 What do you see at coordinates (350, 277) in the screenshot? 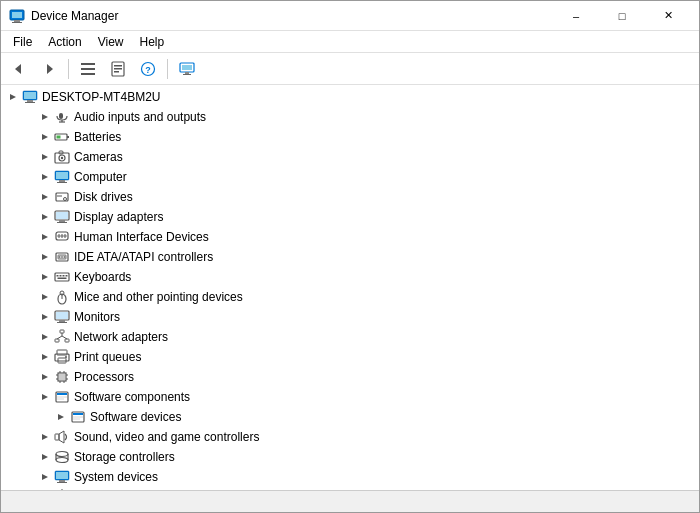
I see `tree-item-keyboards: Keyboards` at bounding box center [350, 277].